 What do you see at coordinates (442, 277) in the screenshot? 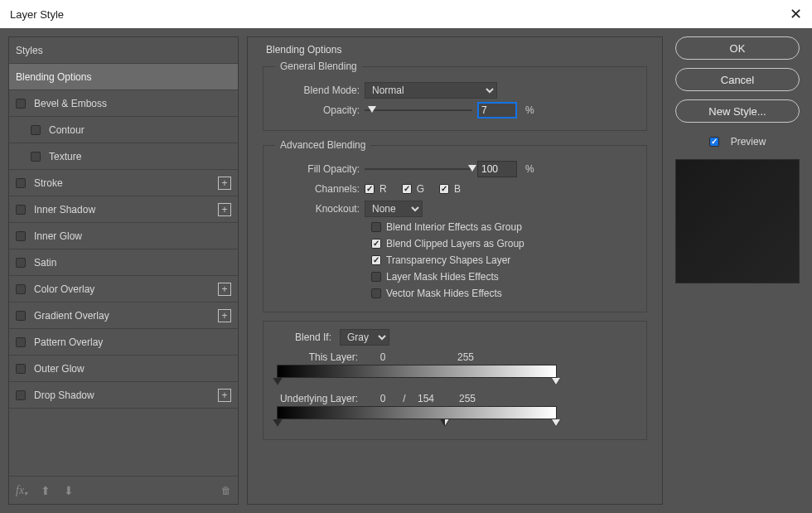
I see `ck-label: Layer Mask Hides Effects` at bounding box center [442, 277].